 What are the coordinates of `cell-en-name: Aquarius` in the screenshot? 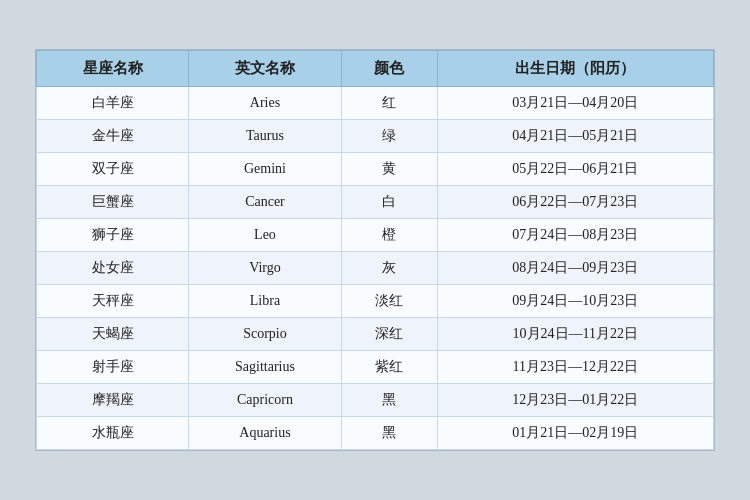 It's located at (265, 434).